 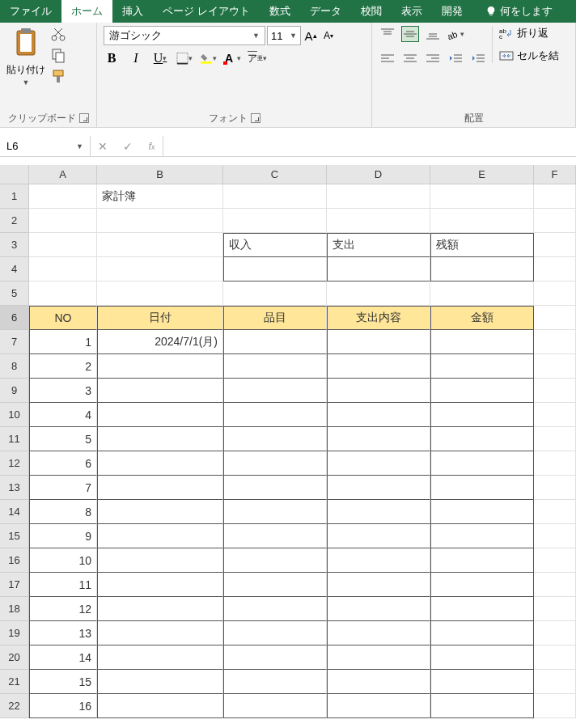 What do you see at coordinates (63, 439) in the screenshot?
I see `cell: 5` at bounding box center [63, 439].